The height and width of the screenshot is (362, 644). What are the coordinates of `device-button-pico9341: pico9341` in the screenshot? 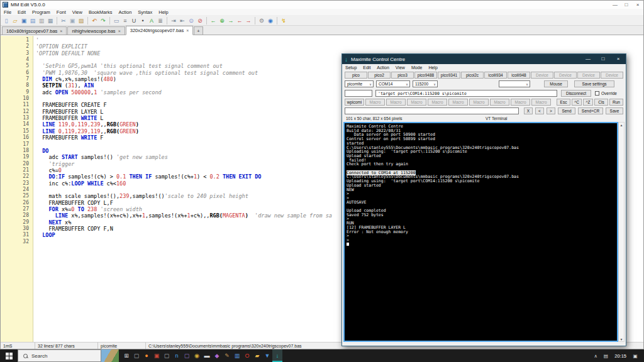 It's located at (449, 75).